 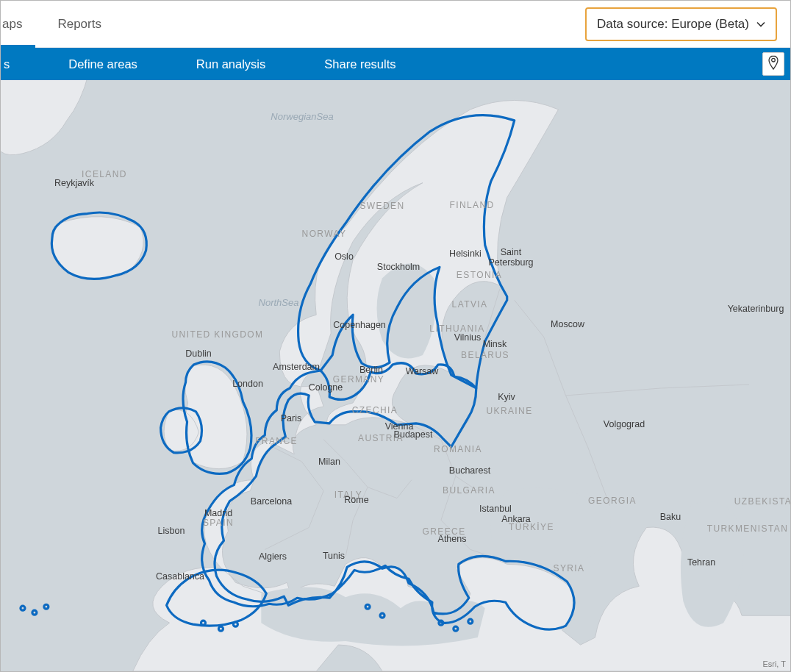 I want to click on tab-reports: Reports, so click(x=79, y=24).